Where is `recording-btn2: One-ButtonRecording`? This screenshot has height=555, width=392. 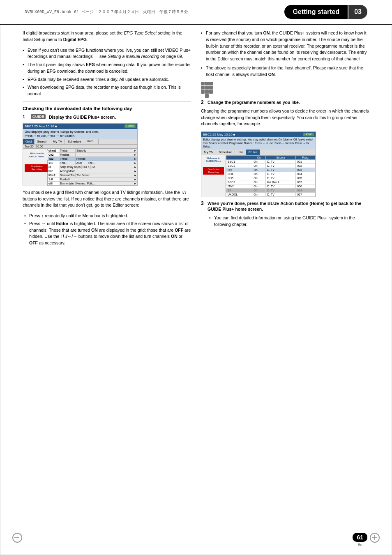
recording-btn2: One-ButtonRecording is located at coordinates (214, 171).